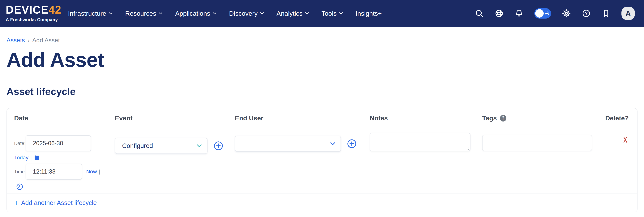 The height and width of the screenshot is (217, 644). Describe the element at coordinates (90, 14) in the screenshot. I see `nav-item-infrastructure: Infrastructure` at that location.